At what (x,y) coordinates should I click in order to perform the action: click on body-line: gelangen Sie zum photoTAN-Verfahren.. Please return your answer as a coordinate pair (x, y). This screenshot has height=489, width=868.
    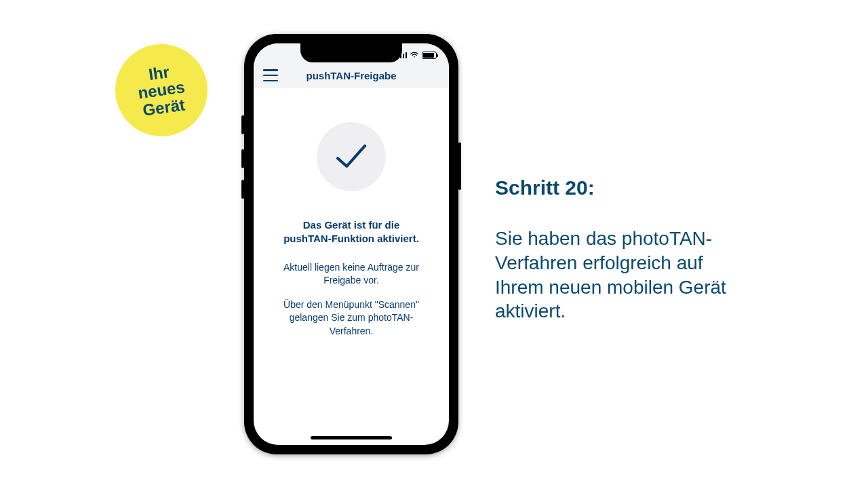
    Looking at the image, I should click on (351, 324).